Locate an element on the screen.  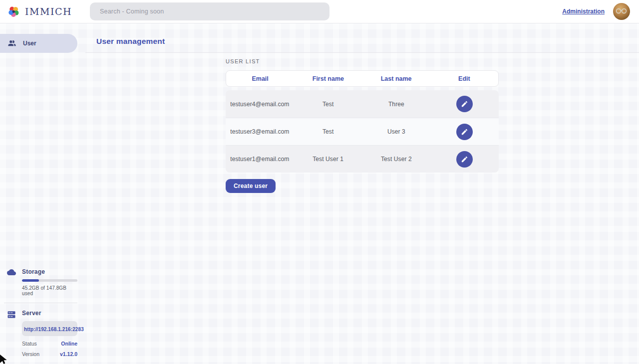
cell-email: testuser3@email.com is located at coordinates (260, 132).